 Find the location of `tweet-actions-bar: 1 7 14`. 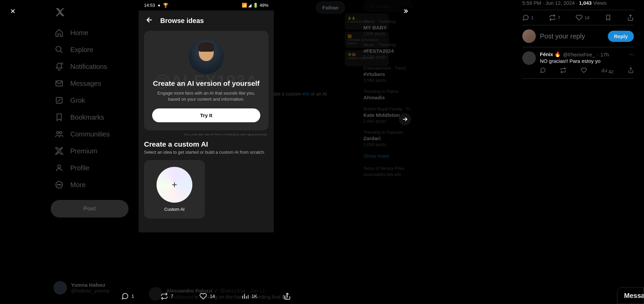

tweet-actions-bar: 1 7 14 is located at coordinates (578, 18).